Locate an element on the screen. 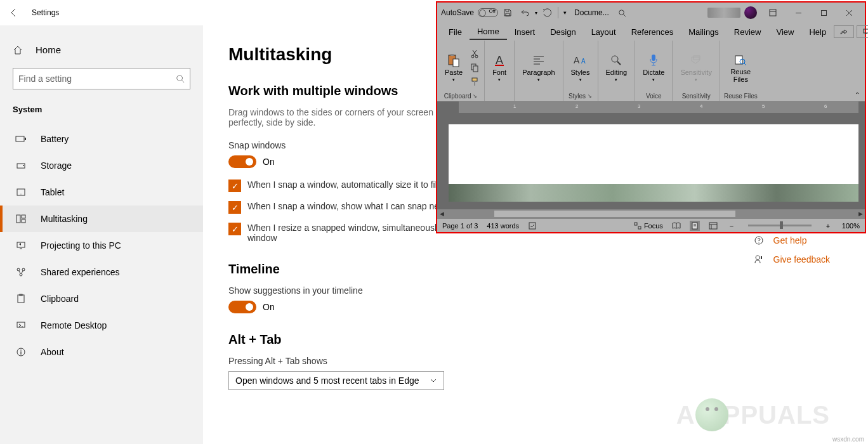 The image size is (868, 444). menu-file: File is located at coordinates (456, 32).